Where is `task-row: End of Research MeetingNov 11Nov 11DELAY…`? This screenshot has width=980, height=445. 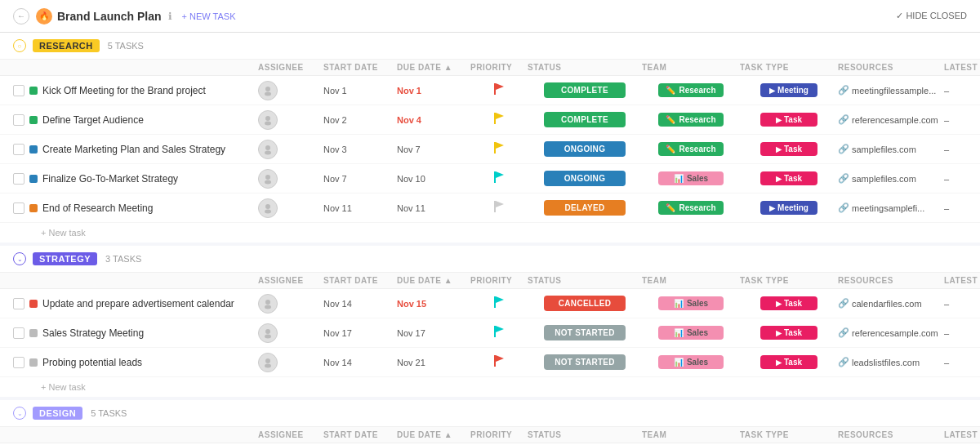
task-row: End of Research MeetingNov 11Nov 11DELAY… is located at coordinates (490, 208).